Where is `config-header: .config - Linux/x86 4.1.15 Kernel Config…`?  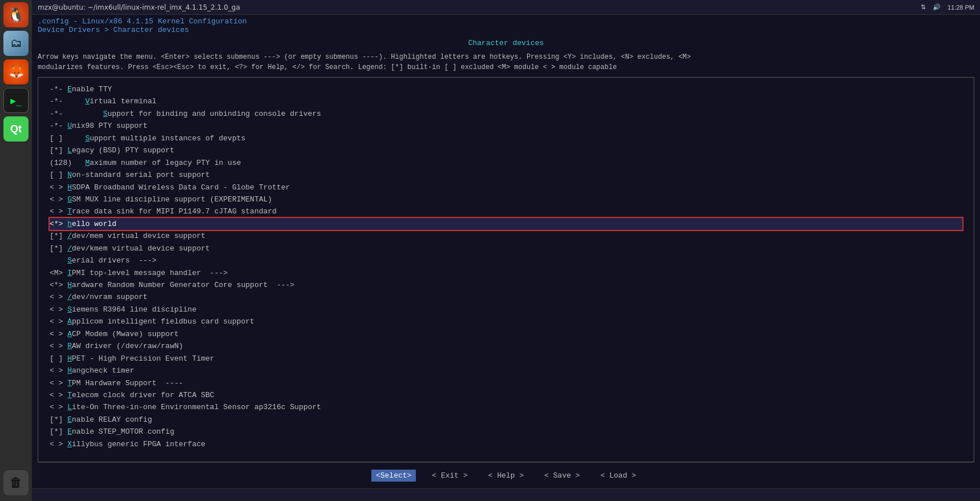 config-header: .config - Linux/x86 4.1.15 Kernel Config… is located at coordinates (506, 26).